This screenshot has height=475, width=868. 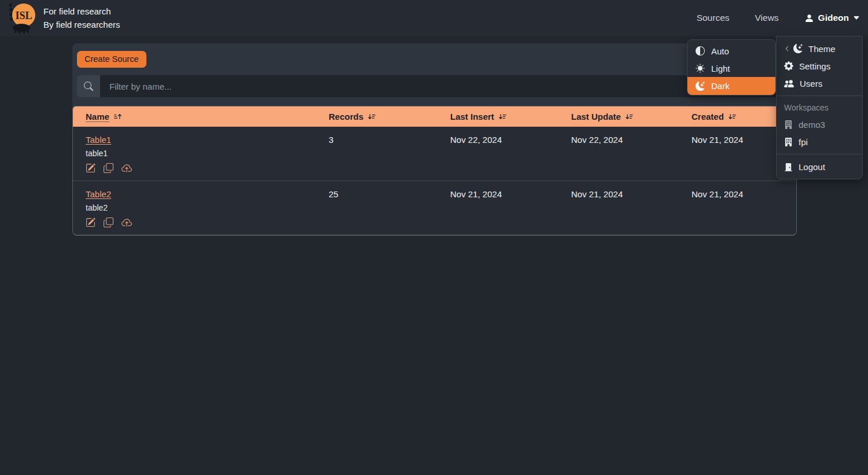 What do you see at coordinates (435, 117) in the screenshot?
I see `table-header: Name Records Last Insert Last Update` at bounding box center [435, 117].